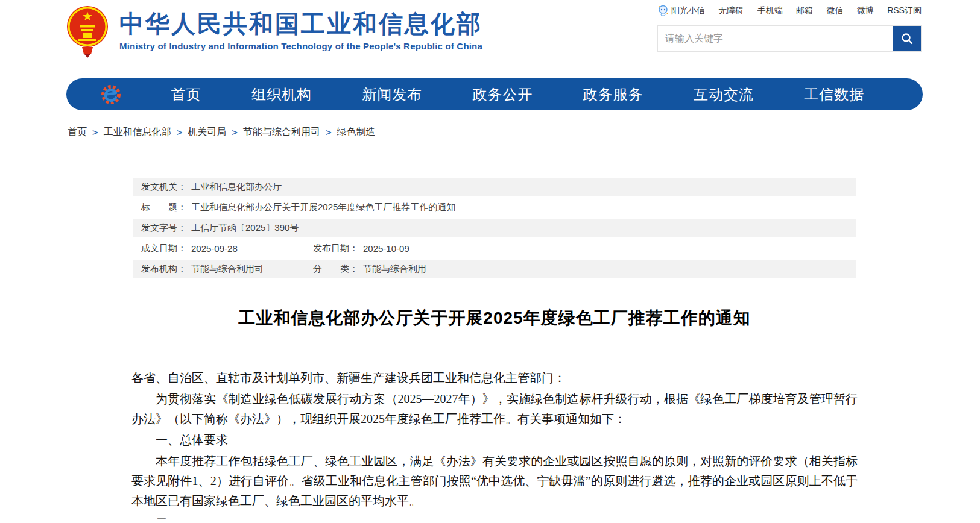 The height and width of the screenshot is (523, 980). Describe the element at coordinates (392, 95) in the screenshot. I see `nav-item-news: 新闻发布` at that location.